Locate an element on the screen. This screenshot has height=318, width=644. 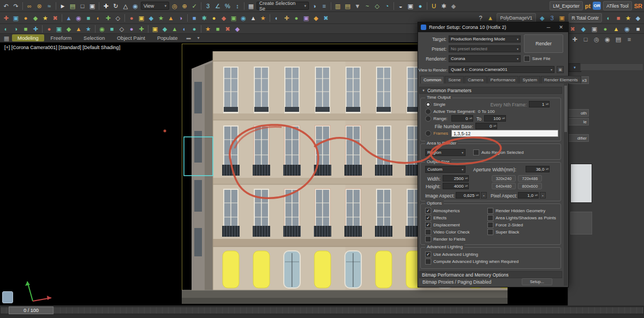
range-to-spinner: 100▴▾ is located at coordinates (495, 118).